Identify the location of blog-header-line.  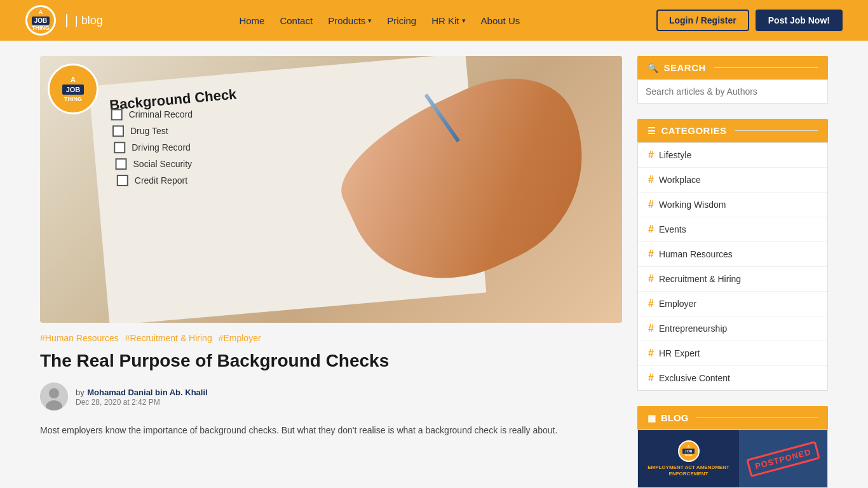
(757, 418).